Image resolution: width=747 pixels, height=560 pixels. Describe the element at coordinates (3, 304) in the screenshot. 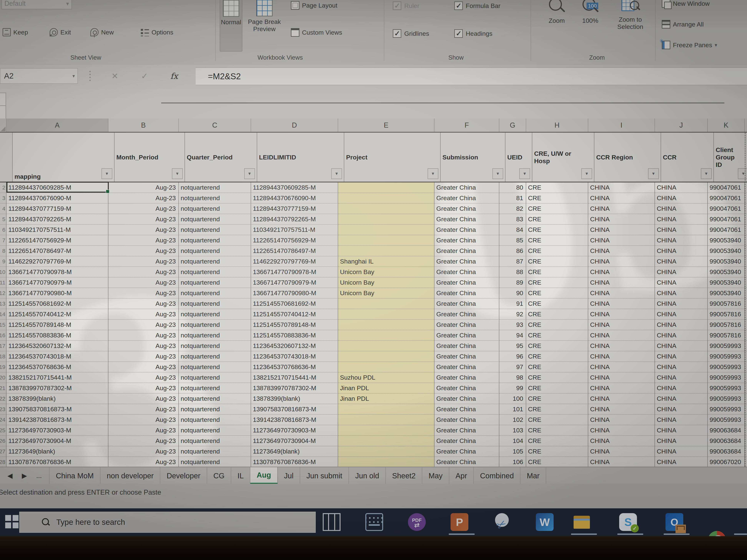

I see `row-header: 13` at that location.